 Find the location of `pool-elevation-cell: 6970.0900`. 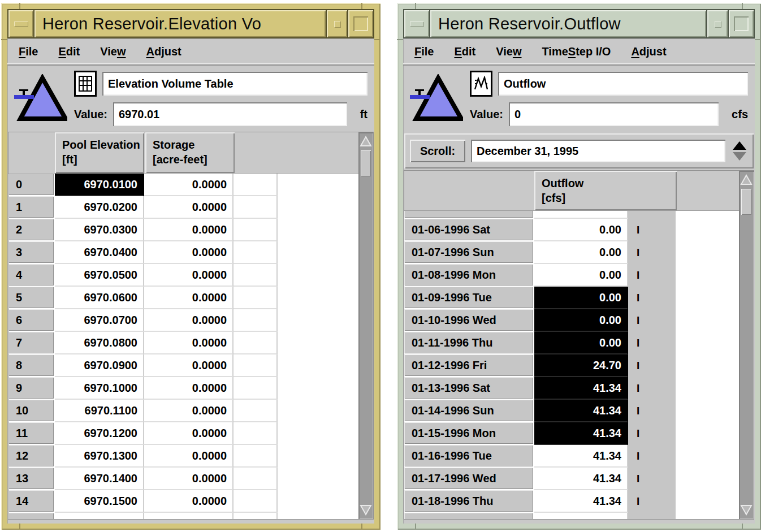

pool-elevation-cell: 6970.0900 is located at coordinates (100, 366).